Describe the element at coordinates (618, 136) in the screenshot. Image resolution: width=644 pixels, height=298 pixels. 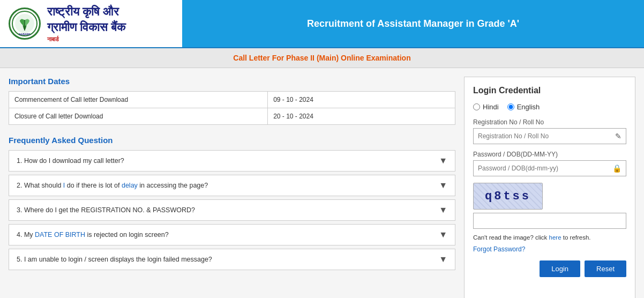
I see `edit-icon: ✎` at that location.